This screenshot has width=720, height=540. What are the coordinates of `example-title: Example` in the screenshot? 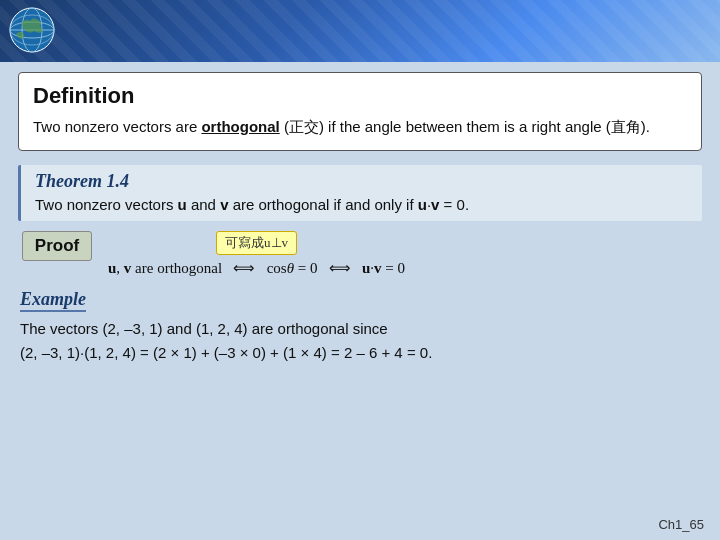 It's located at (53, 300).